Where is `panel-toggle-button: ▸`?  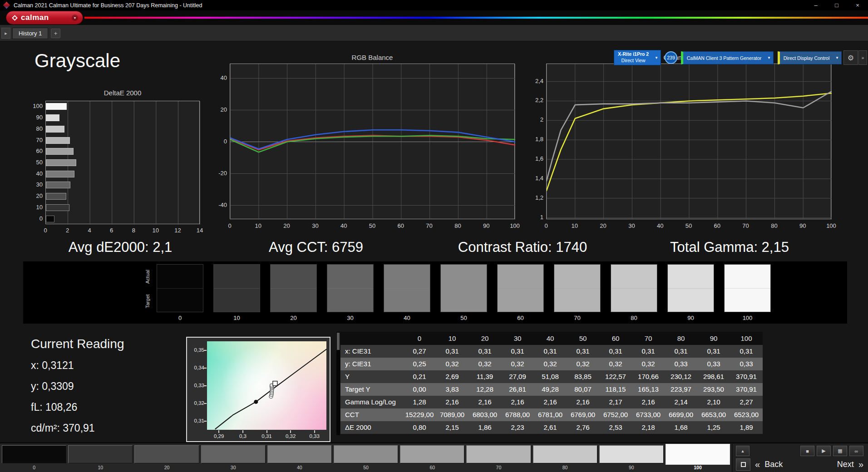 panel-toggle-button: ▸ is located at coordinates (6, 33).